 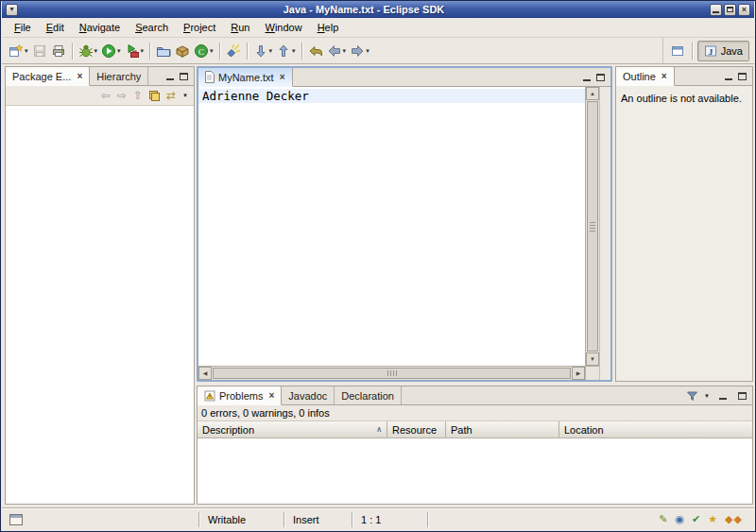 I want to click on scroll-down-button: ▼, so click(x=593, y=359).